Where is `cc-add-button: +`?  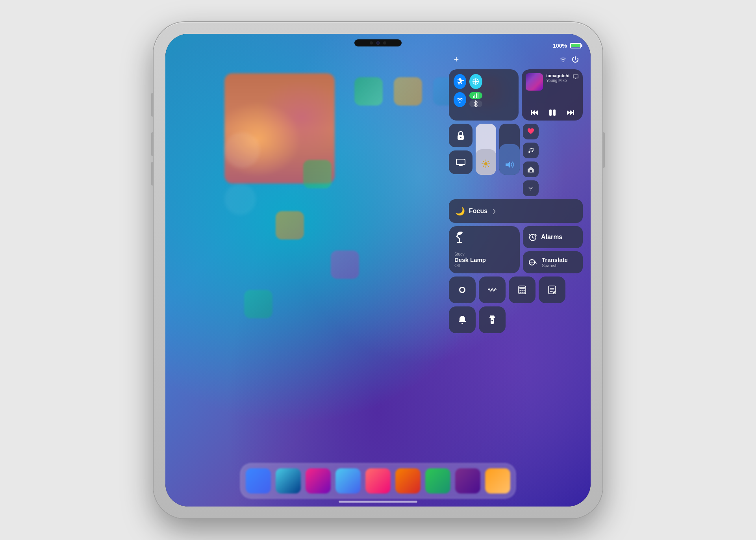 cc-add-button: + is located at coordinates (456, 59).